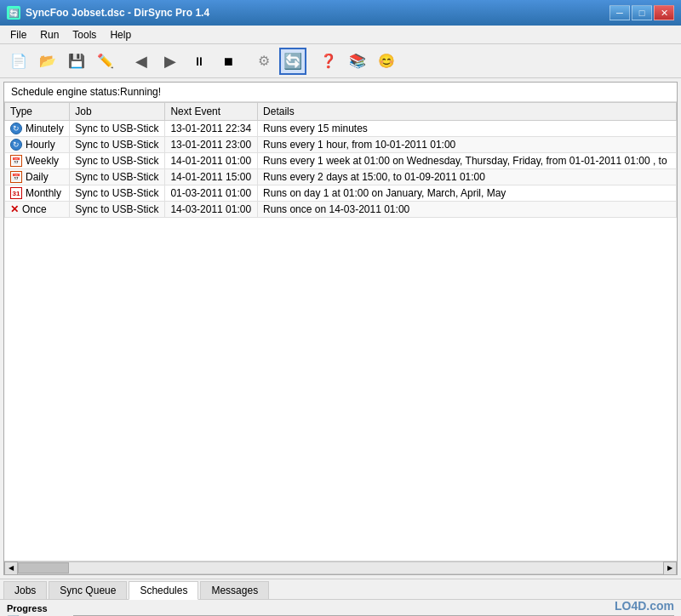 Image resolution: width=681 pixels, height=616 pixels. What do you see at coordinates (358, 61) in the screenshot?
I see `book-button: 📚` at bounding box center [358, 61].